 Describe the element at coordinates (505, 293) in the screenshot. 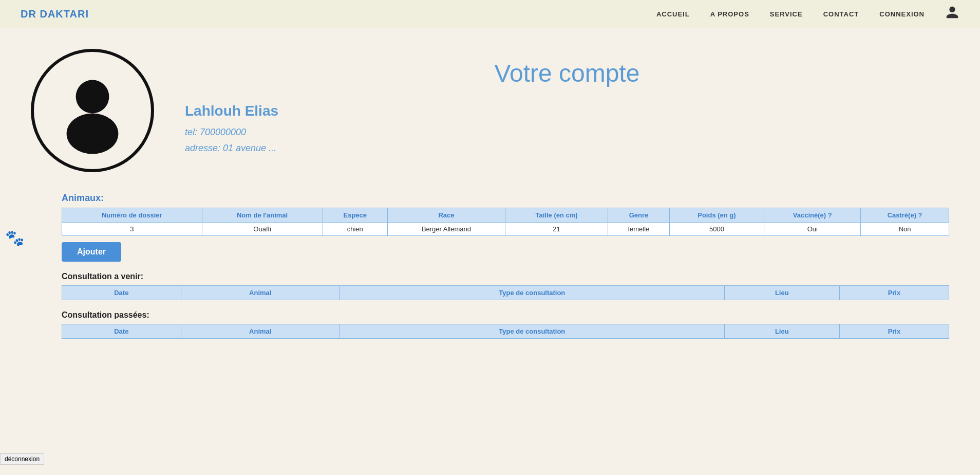

I see `cons-avenir-header: Date Animal Type de consultation Lieu Pr…` at that location.